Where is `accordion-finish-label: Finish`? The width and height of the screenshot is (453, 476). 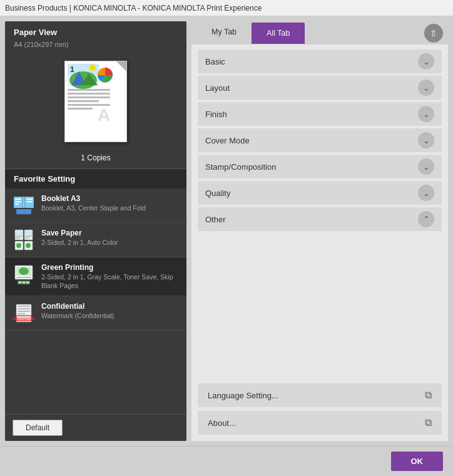 accordion-finish-label: Finish is located at coordinates (216, 114).